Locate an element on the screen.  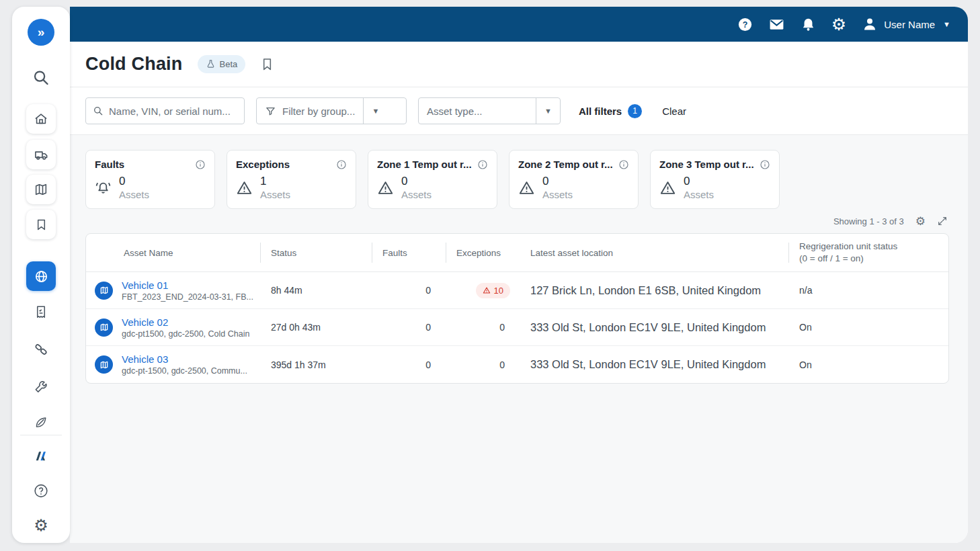
wrench-icon is located at coordinates (42, 387).